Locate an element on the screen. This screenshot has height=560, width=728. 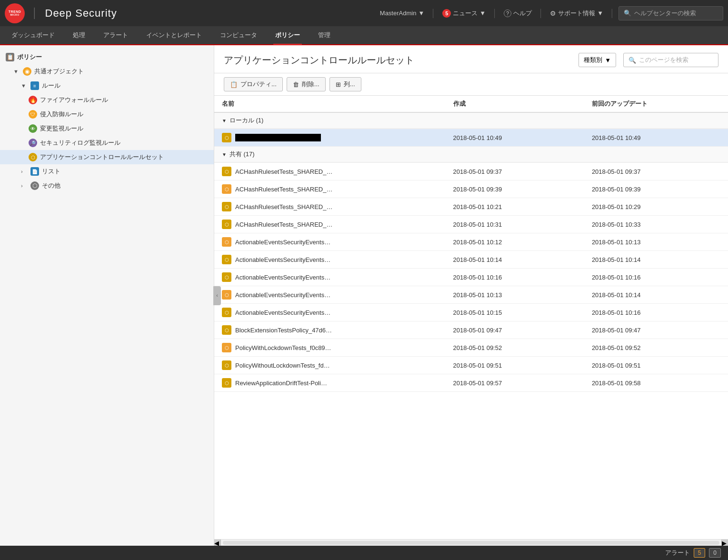
cell-name: ⬡ ActionableEventsSecurityEvents… is located at coordinates (330, 242).